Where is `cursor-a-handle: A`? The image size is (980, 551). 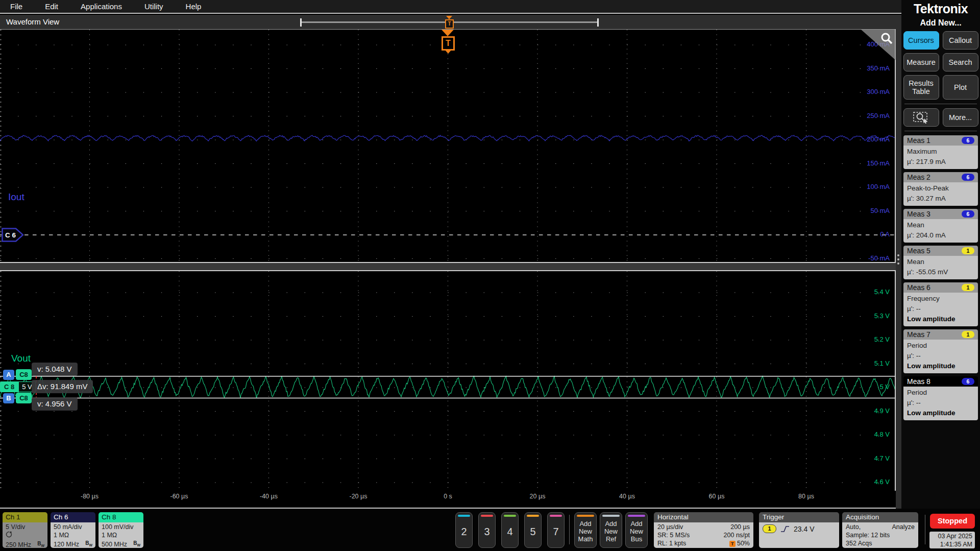 cursor-a-handle: A is located at coordinates (9, 375).